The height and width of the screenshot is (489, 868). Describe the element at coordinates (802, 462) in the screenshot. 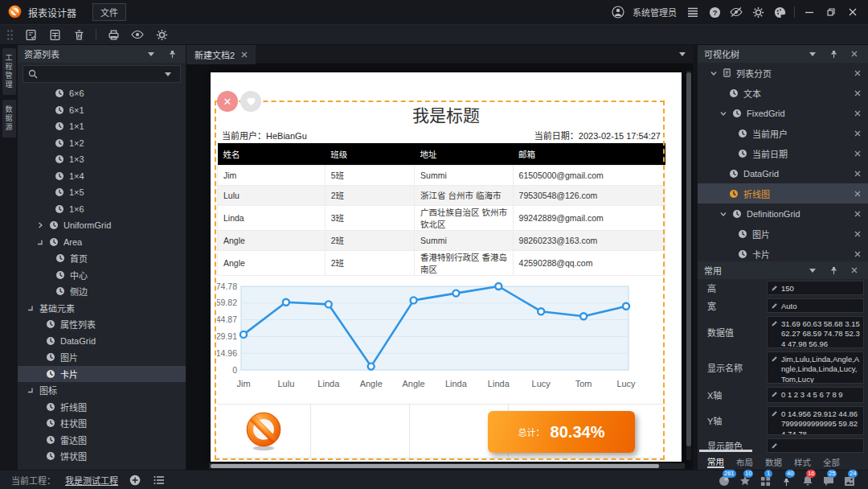

I see `property-tab-样式: 样式` at that location.